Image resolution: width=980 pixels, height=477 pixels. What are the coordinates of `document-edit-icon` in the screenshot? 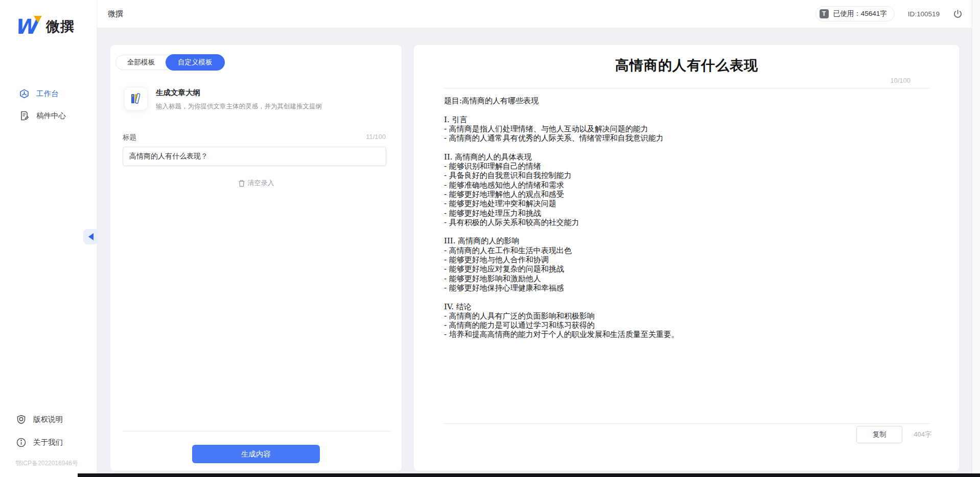 It's located at (25, 116).